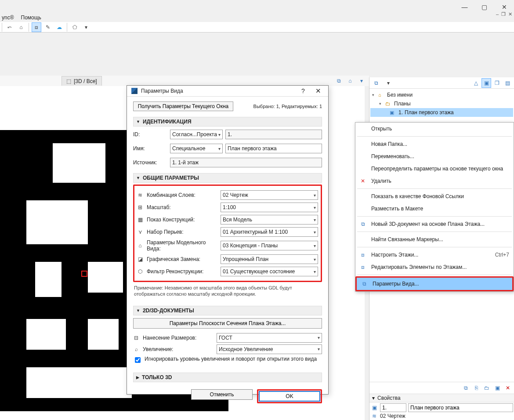 This screenshot has height=420, width=514. What do you see at coordinates (140, 207) in the screenshot?
I see `scale-icon: ⊞` at bounding box center [140, 207].